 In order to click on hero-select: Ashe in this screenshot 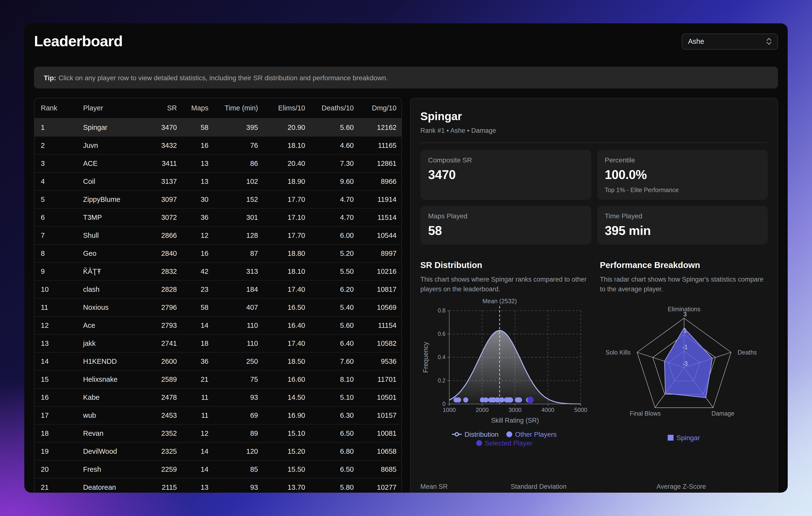, I will do `click(730, 41)`.